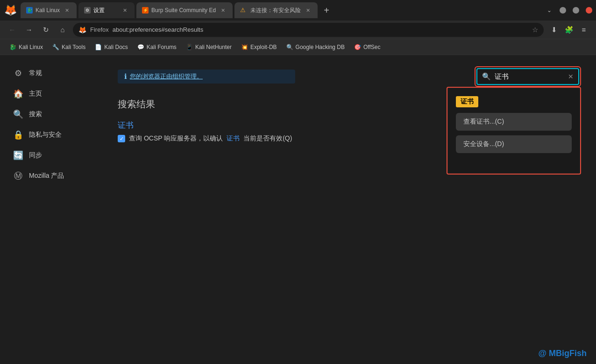 The image size is (596, 364). Describe the element at coordinates (31, 47) in the screenshot. I see `kali-linux-bm-label: Kali Linux` at that location.